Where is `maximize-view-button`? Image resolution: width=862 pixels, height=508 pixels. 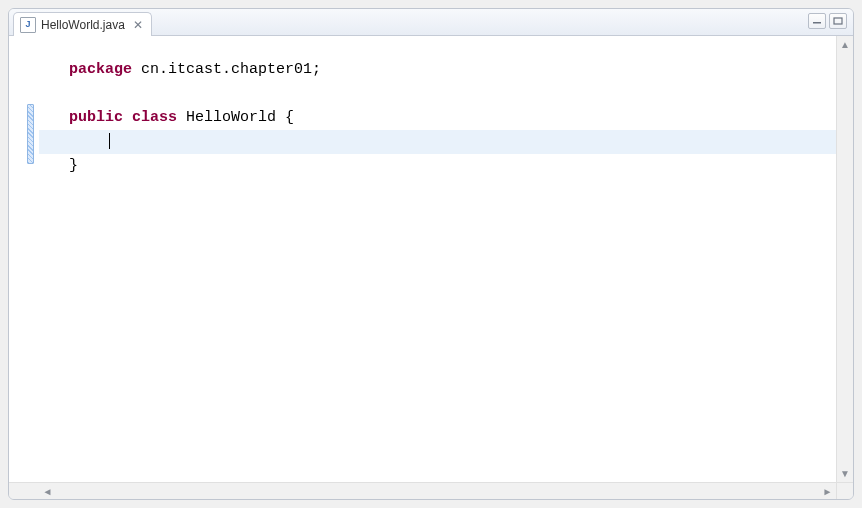
maximize-view-button is located at coordinates (838, 21).